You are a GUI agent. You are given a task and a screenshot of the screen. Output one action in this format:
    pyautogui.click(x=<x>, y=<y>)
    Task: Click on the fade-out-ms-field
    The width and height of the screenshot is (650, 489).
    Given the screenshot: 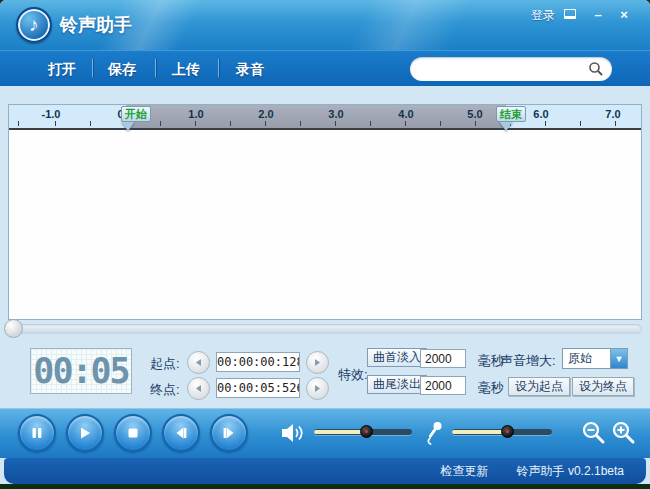 What is the action you would take?
    pyautogui.click(x=443, y=386)
    